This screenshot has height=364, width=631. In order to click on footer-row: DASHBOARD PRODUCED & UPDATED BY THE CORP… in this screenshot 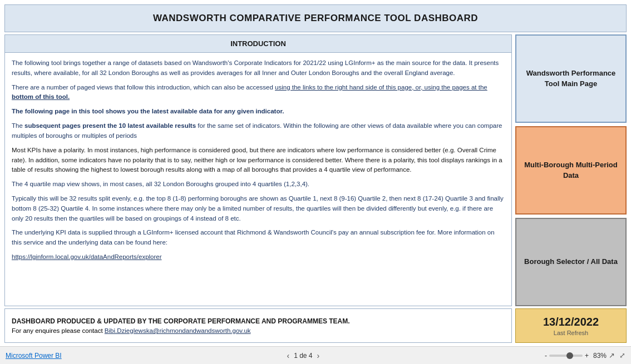, I will do `click(316, 326)`.